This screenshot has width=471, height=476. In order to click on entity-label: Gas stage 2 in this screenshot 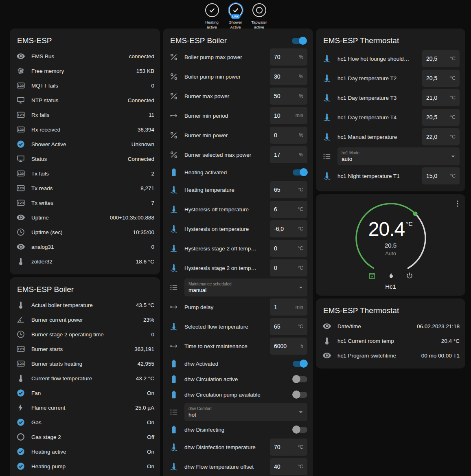, I will do `click(86, 437)`.